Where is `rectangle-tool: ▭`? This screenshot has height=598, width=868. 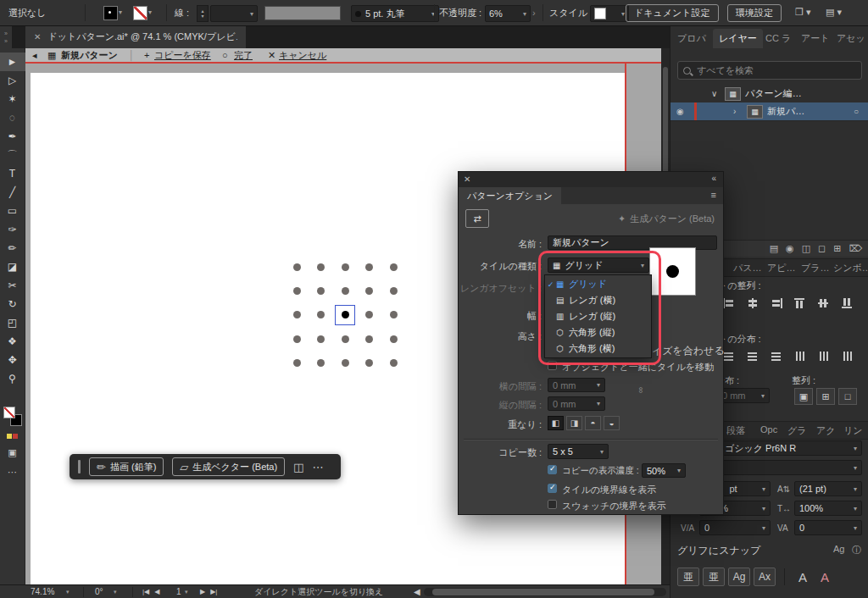 rectangle-tool: ▭ is located at coordinates (13, 211).